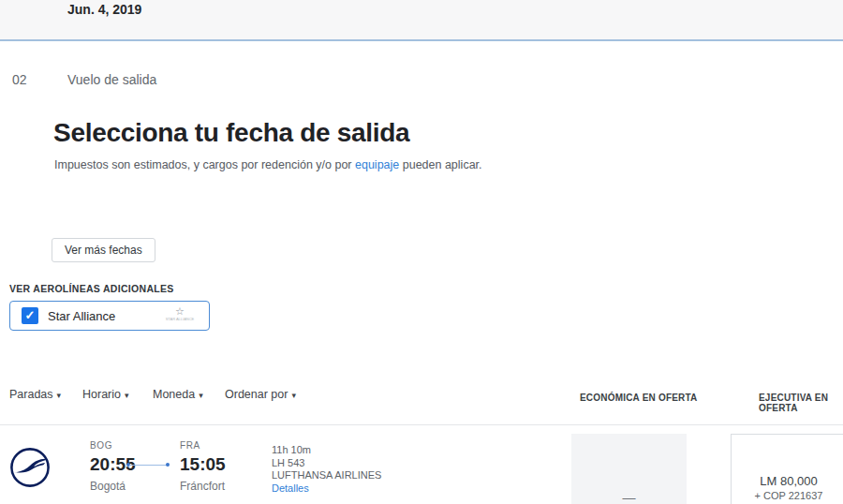 This screenshot has width=843, height=504. Describe the element at coordinates (268, 165) in the screenshot. I see `fare-disclaimer: Impuestos son estimados, y cargos por re…` at that location.